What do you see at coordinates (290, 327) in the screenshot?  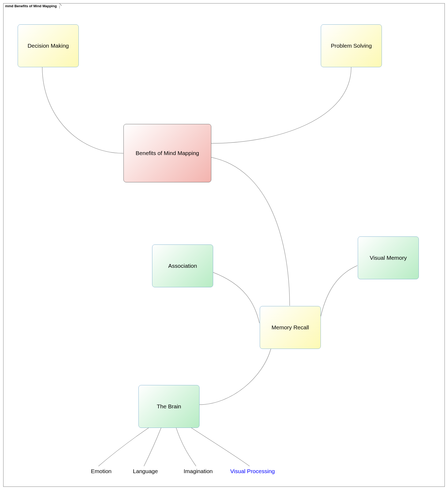 I see `node-memory-recall: Memory Recall` at bounding box center [290, 327].